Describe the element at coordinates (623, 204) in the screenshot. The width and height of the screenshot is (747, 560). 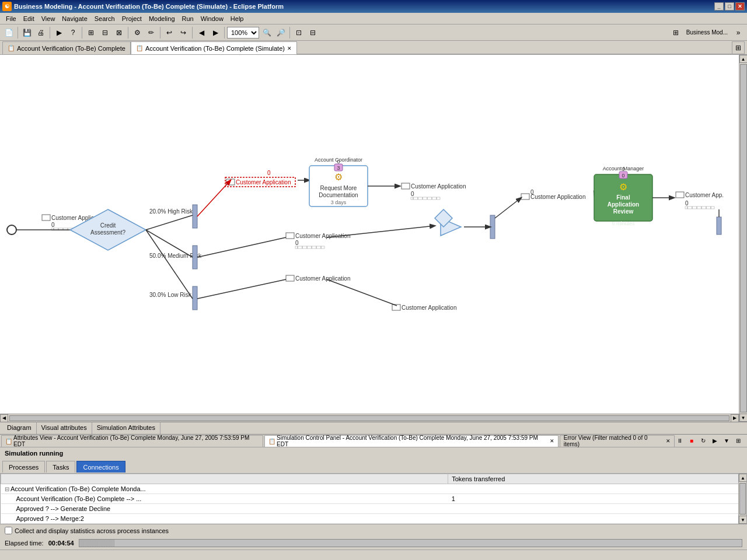
I see `svg-text: Application` at that location.